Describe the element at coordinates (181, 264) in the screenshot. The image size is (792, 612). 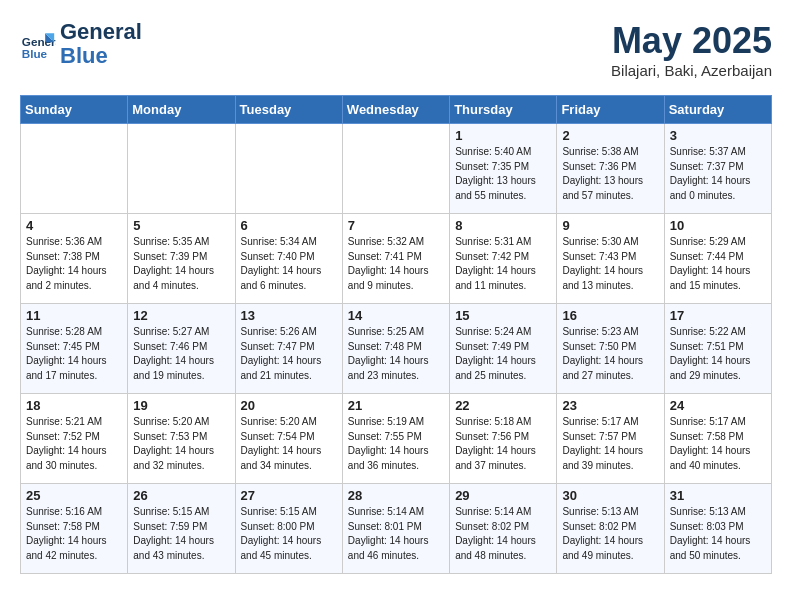
I see `day-info: Sunrise: 5:35 AM Sunset: 7:39 PM Dayligh…` at that location.